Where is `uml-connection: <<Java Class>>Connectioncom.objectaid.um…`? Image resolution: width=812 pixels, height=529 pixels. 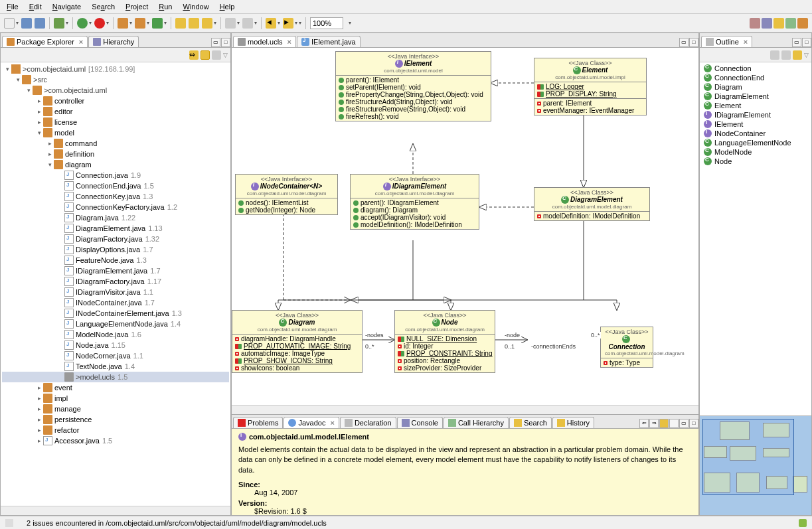 uml-connection: <<Java Class>>Connectioncom.objectaid.um… is located at coordinates (627, 347).